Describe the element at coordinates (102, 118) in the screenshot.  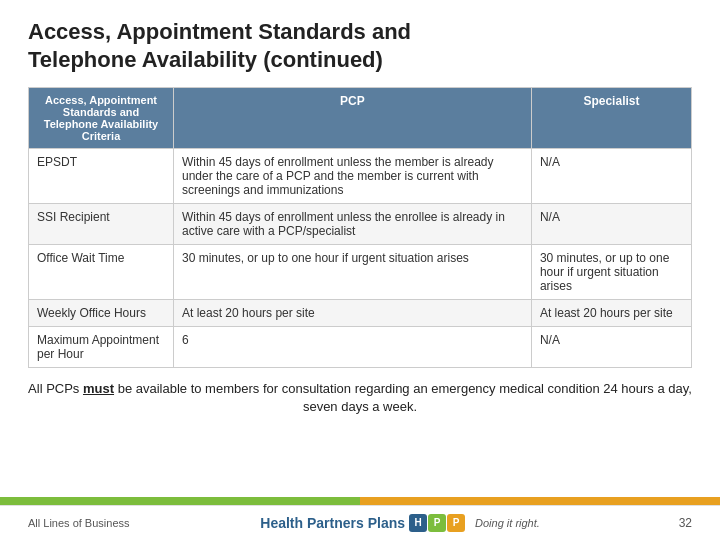
I see `col-header-criteria: Access, Appointment Standards and Teleph…` at that location.